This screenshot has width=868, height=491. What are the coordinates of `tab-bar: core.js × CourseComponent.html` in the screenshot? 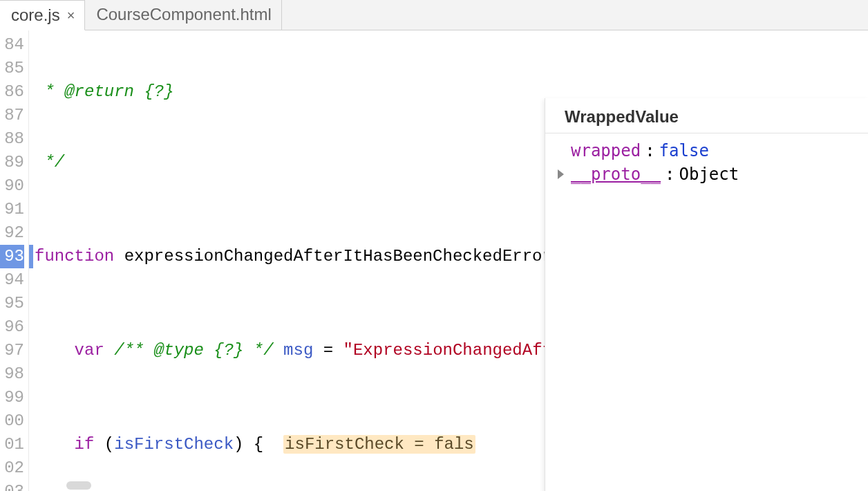 It's located at (434, 15).